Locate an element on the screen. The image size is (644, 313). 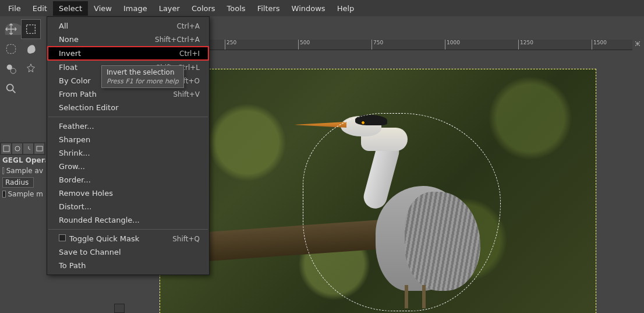
menuitem-toggle-quick-mask: Toggle Quick MaskShift+Q is located at coordinates (128, 239).